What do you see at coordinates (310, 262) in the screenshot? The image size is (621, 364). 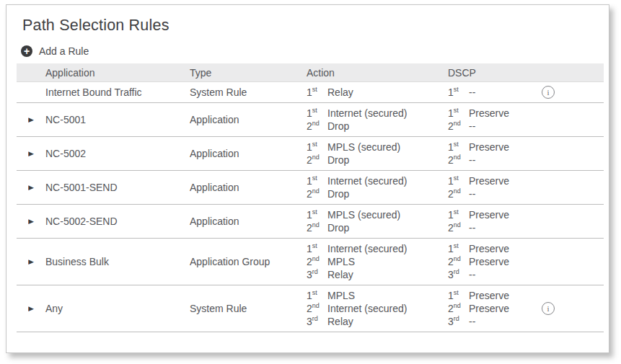 I see `table-row: ▶ Business Bulk Application Group 1st In…` at bounding box center [310, 262].